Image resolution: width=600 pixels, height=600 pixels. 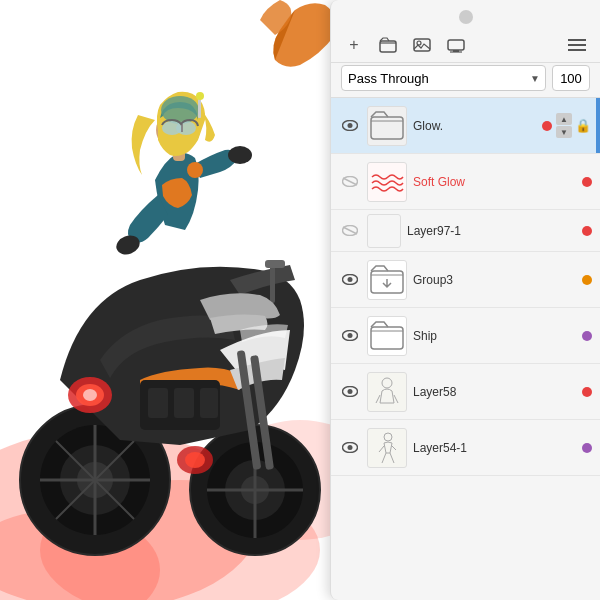 What do you see at coordinates (496, 182) in the screenshot?
I see `layer-info: Soft Glow` at bounding box center [496, 182].